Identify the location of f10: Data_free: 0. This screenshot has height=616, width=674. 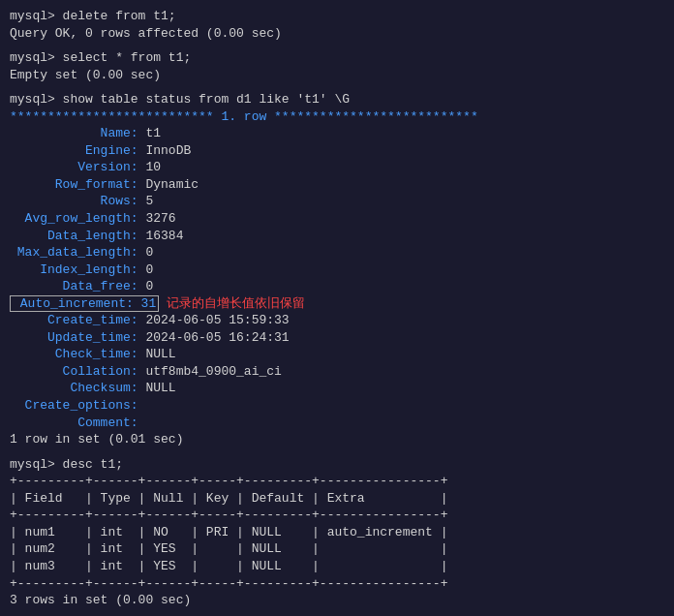
(337, 287).